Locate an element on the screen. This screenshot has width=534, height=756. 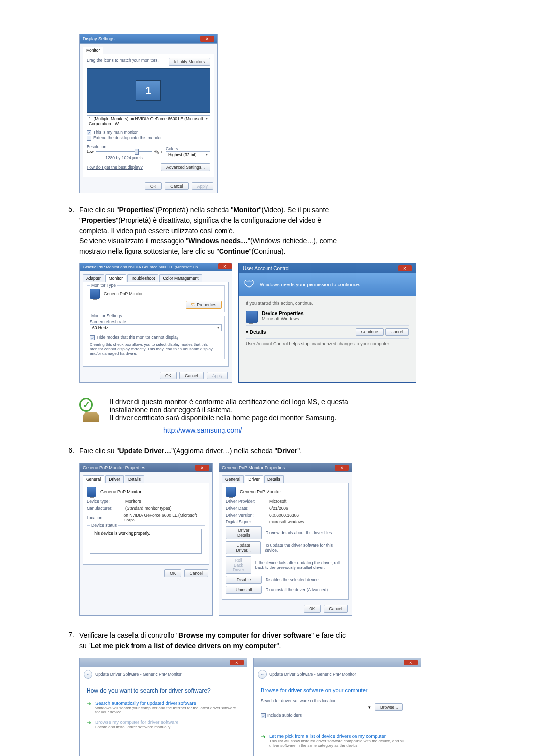
status-box: This device is working properly. is located at coordinates (146, 541).